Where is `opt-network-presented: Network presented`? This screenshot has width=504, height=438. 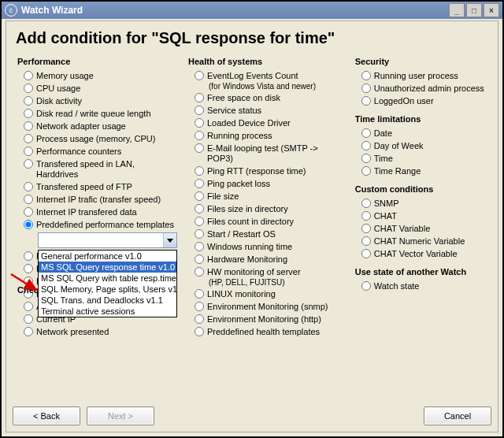 opt-network-presented: Network presented is located at coordinates (101, 332).